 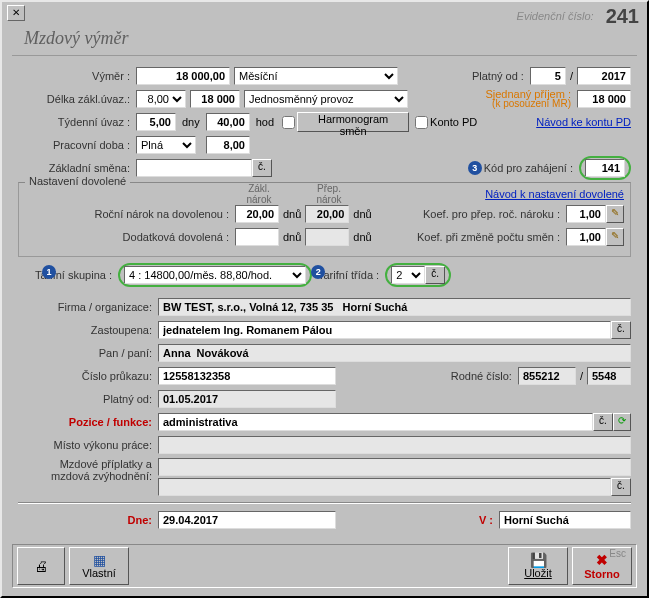 I want to click on rc-label: Rodné číslo:, so click(x=484, y=376).